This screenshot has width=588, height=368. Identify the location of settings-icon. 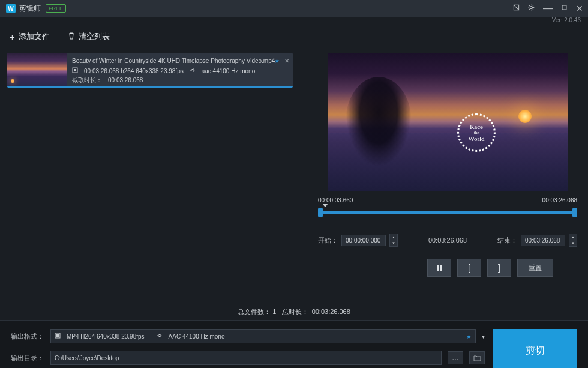
(532, 8).